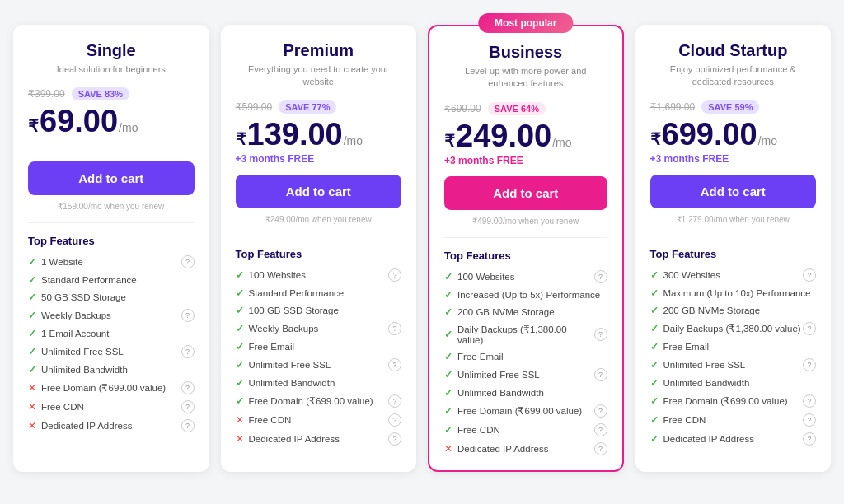 This screenshot has height=504, width=844. Describe the element at coordinates (526, 295) in the screenshot. I see `feature-item: ✓ Increased (Up to 5x) Performance` at that location.